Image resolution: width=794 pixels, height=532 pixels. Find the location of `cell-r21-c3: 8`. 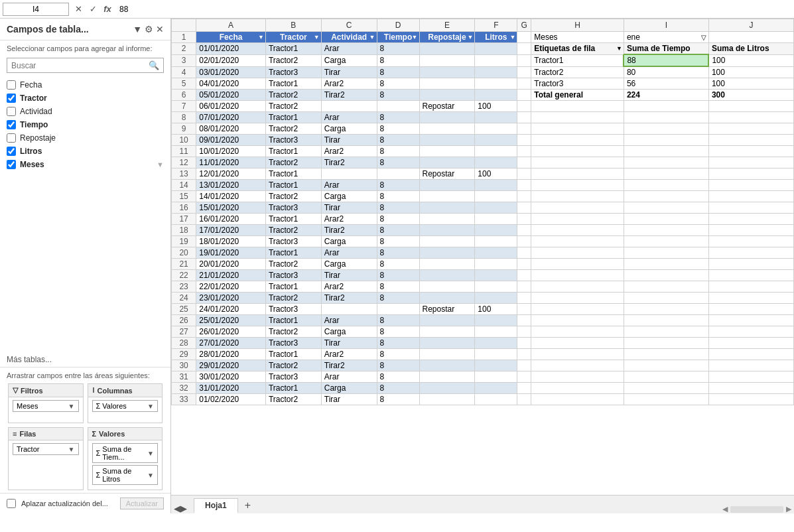

cell-r21-c3: 8 is located at coordinates (398, 264).